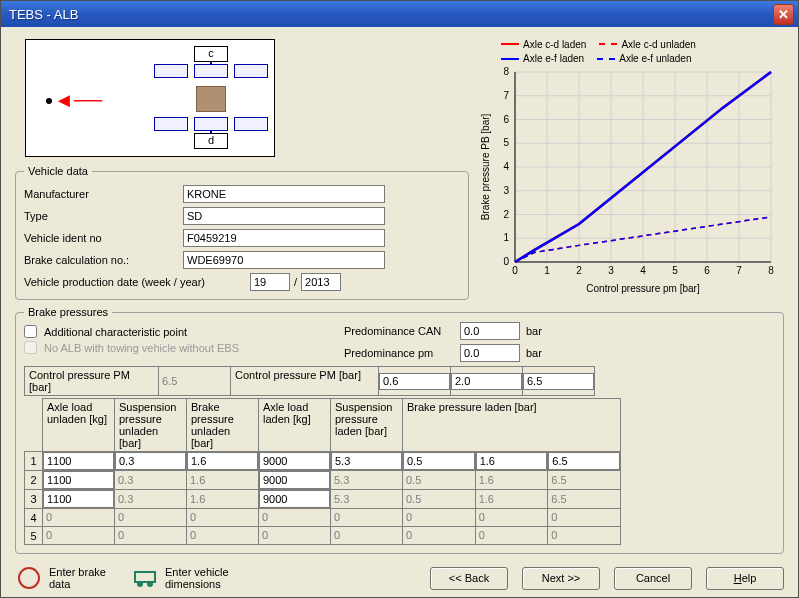 This screenshot has width=799, height=598. What do you see at coordinates (183, 578) in the screenshot?
I see `enter-vehicle-dims-button: Enter vehicle dimensions` at bounding box center [183, 578].